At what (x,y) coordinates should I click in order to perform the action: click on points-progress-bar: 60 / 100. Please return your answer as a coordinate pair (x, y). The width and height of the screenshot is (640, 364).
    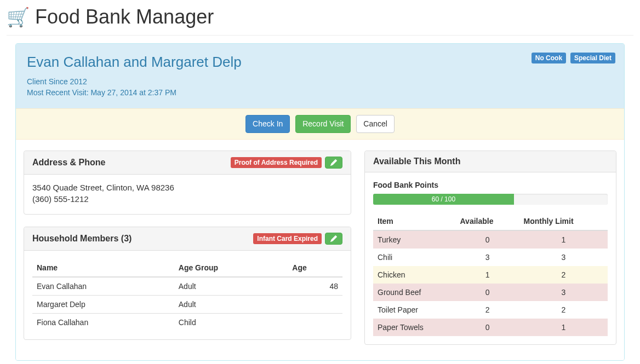
    Looking at the image, I should click on (444, 199).